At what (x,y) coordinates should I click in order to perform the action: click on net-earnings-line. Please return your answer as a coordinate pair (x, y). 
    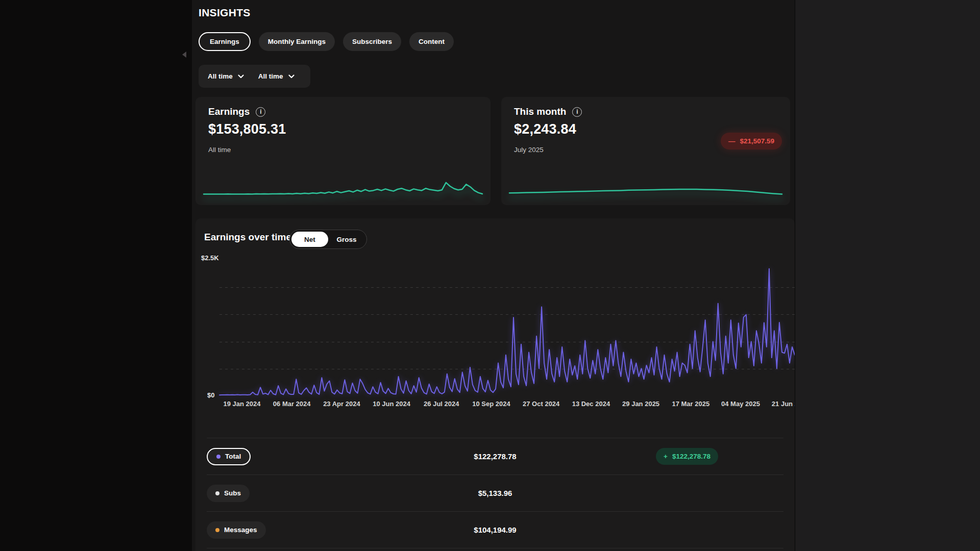
    Looking at the image, I should click on (507, 328).